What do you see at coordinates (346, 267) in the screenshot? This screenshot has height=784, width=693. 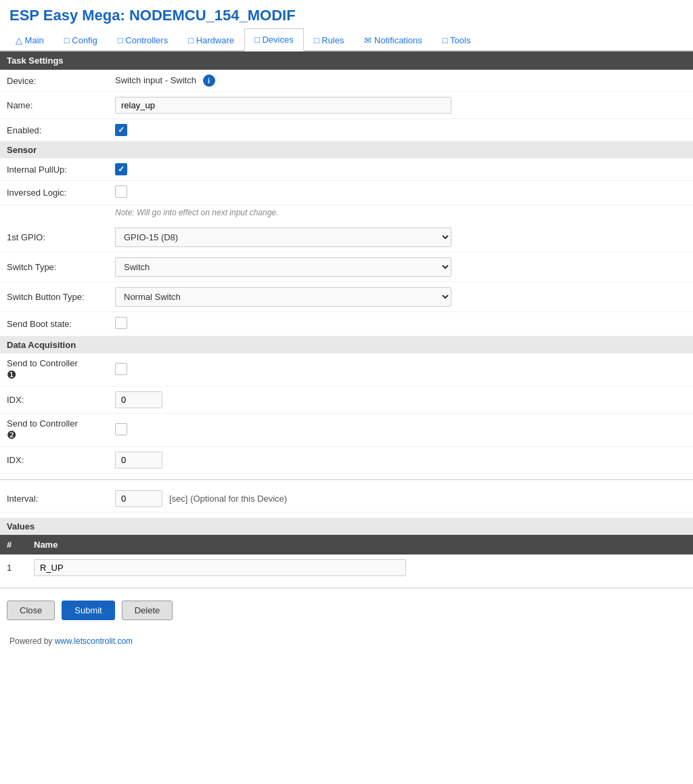 I see `switch-type-row: Switch Type: Switch Dimmer` at bounding box center [346, 267].